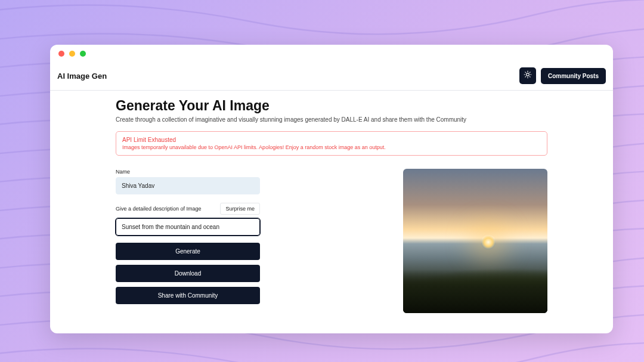 The height and width of the screenshot is (362, 644). Describe the element at coordinates (332, 119) in the screenshot. I see `page-subtitle: Create through a collection of imaginati…` at that location.